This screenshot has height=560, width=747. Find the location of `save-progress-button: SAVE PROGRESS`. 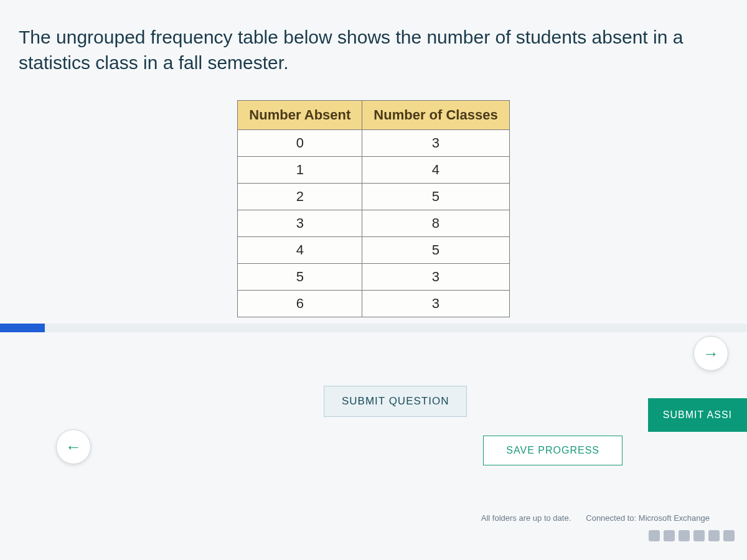

save-progress-button: SAVE PROGRESS is located at coordinates (553, 450).